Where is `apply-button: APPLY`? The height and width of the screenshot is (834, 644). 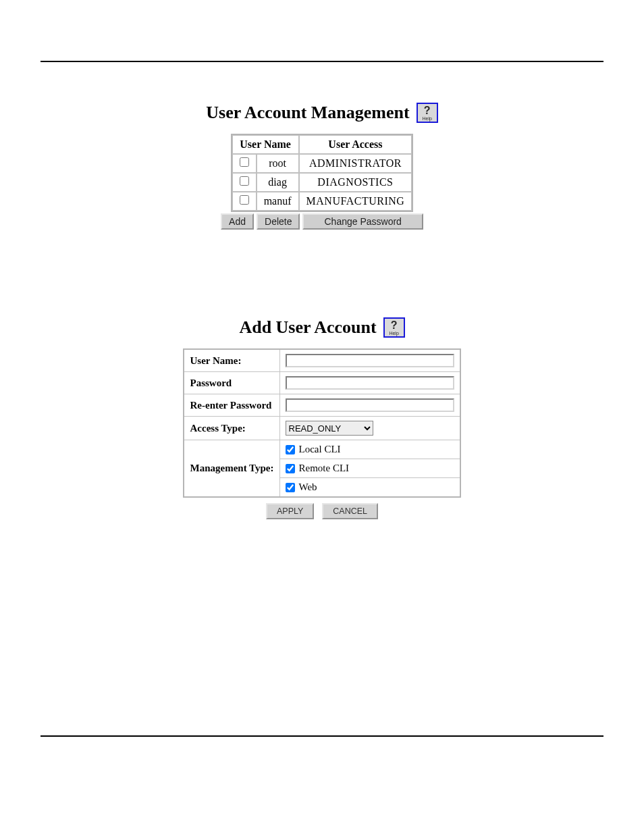 apply-button: APPLY is located at coordinates (290, 511).